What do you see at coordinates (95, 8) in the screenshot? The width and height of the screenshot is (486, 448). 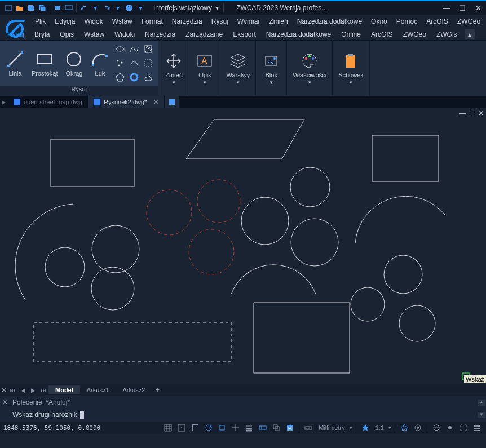 I see `undo-dd-icon: ▾` at bounding box center [95, 8].